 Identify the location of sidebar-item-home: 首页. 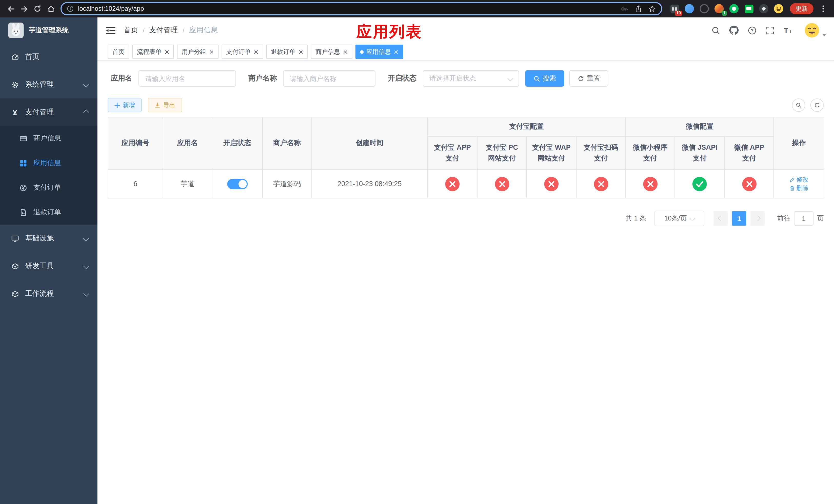
(49, 57).